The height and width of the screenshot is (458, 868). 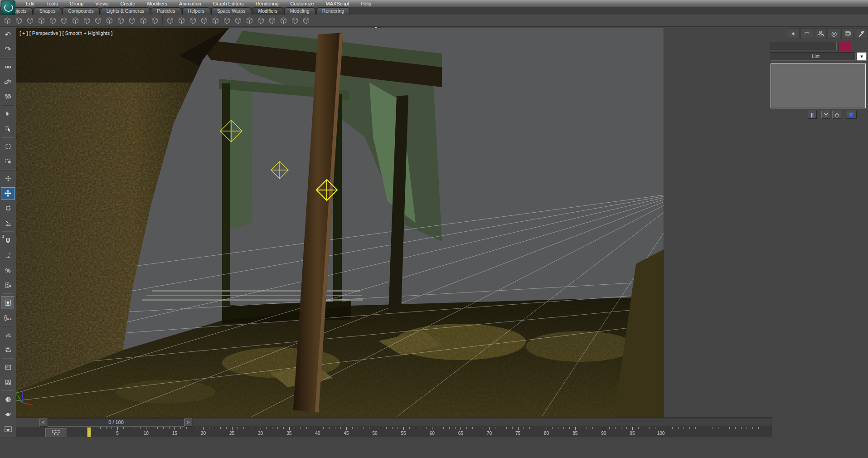 I want to click on configure-modifier-sets-button, so click(x=851, y=115).